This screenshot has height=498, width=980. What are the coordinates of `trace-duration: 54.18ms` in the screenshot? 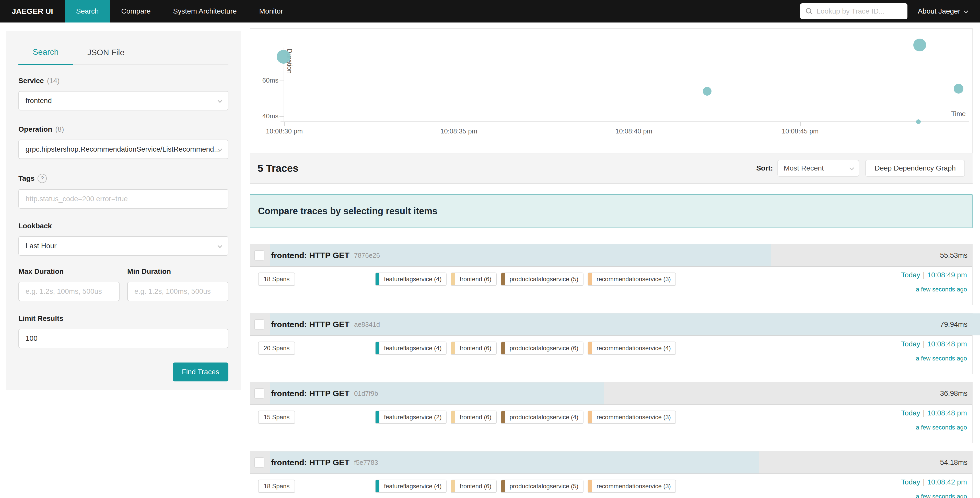 It's located at (954, 462).